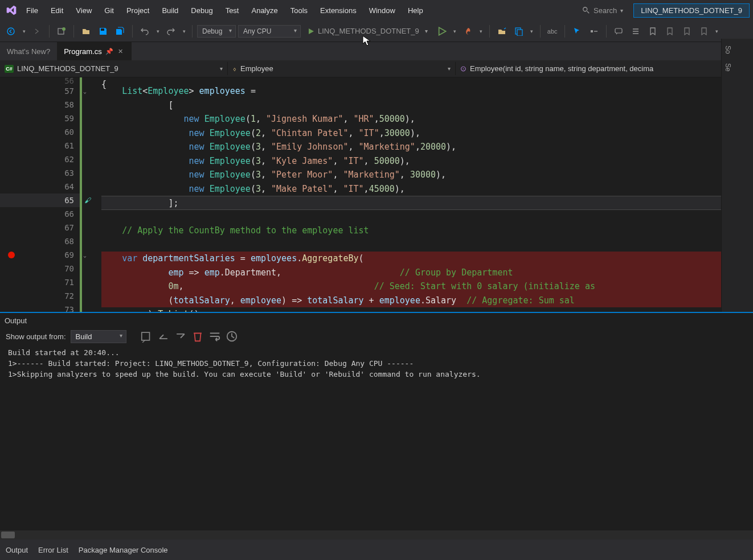 Image resolution: width=753 pixels, height=560 pixels. I want to click on scroll-thumb, so click(8, 535).